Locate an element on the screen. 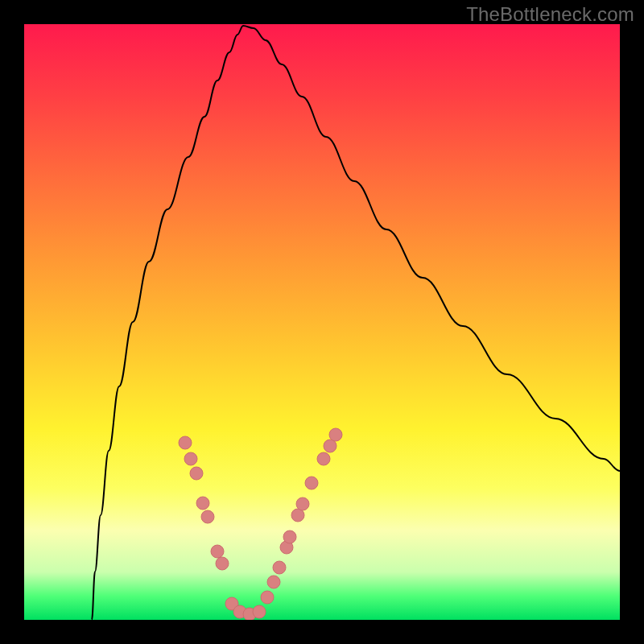 This screenshot has width=644, height=644. curve-markers is located at coordinates (261, 524).